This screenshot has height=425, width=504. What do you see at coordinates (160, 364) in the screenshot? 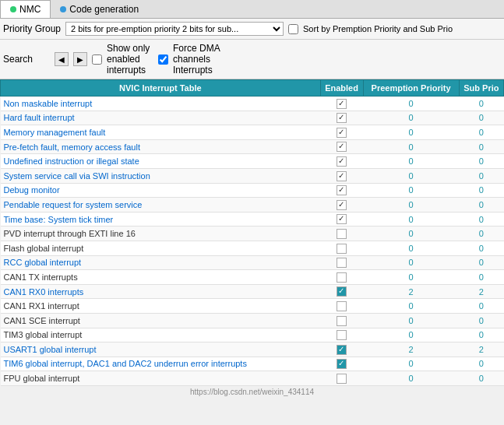
I see `interrupt-name: TIM6 global interrupt, DAC1 and DAC2 und…` at bounding box center [160, 364].